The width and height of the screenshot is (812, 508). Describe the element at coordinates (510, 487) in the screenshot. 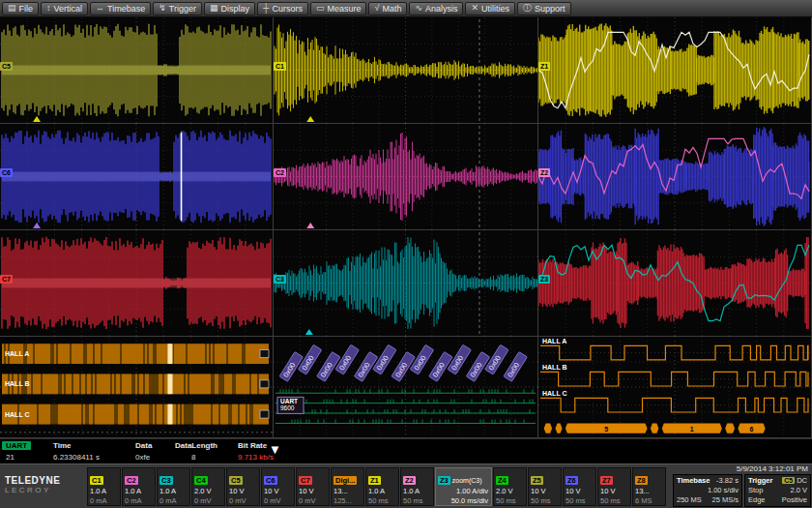

I see `zoom-chip-z4: Z42.0 V50 ms` at that location.